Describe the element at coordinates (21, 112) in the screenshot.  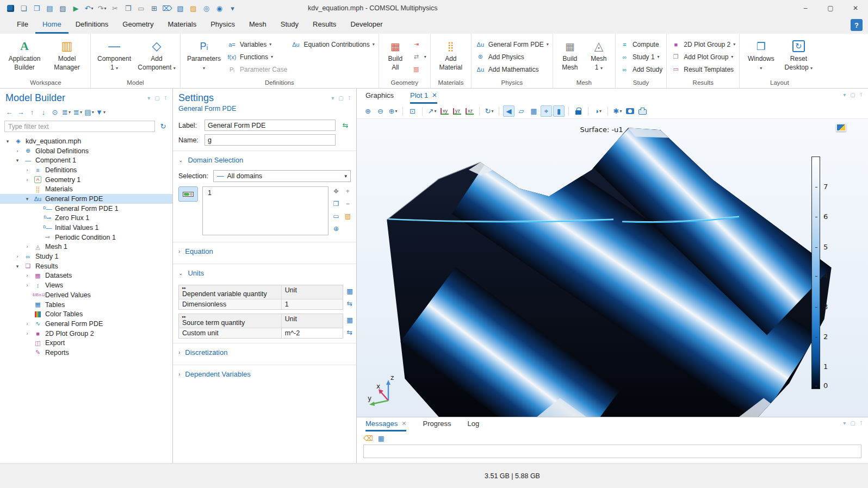
I see `go-forward-button: →` at that location.